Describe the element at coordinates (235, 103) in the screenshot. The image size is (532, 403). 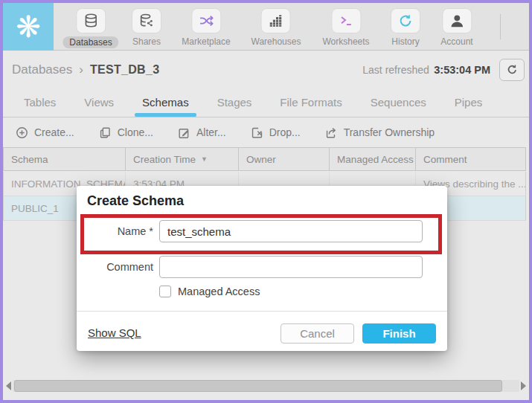
I see `tab-stages: Stages` at that location.